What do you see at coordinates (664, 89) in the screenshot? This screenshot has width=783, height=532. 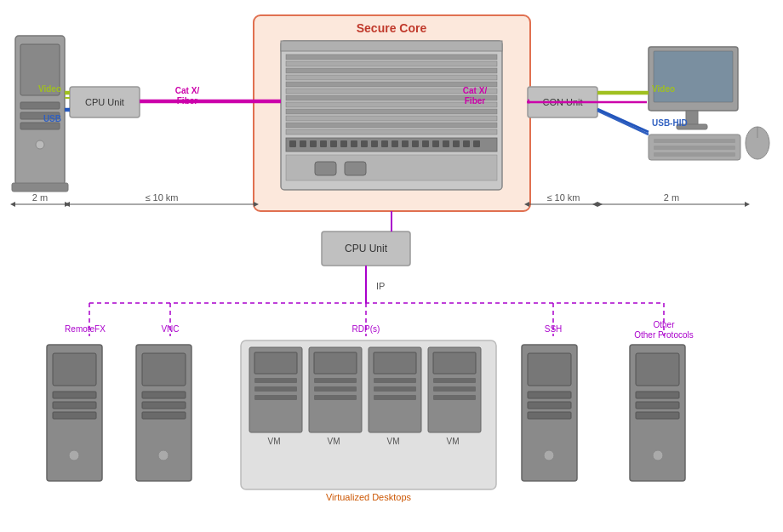 I see `right-video-label: Video` at bounding box center [664, 89].